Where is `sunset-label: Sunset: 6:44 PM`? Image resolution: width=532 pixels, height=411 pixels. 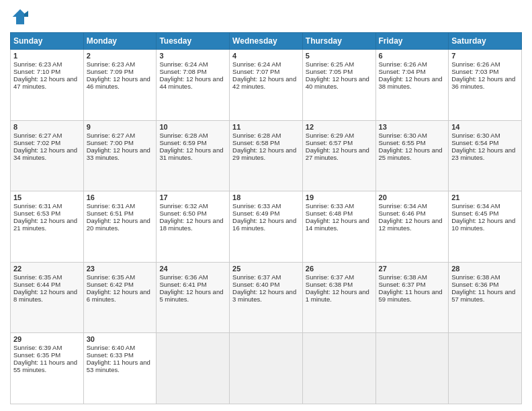
sunset-label: Sunset: 6:44 PM is located at coordinates (37, 285).